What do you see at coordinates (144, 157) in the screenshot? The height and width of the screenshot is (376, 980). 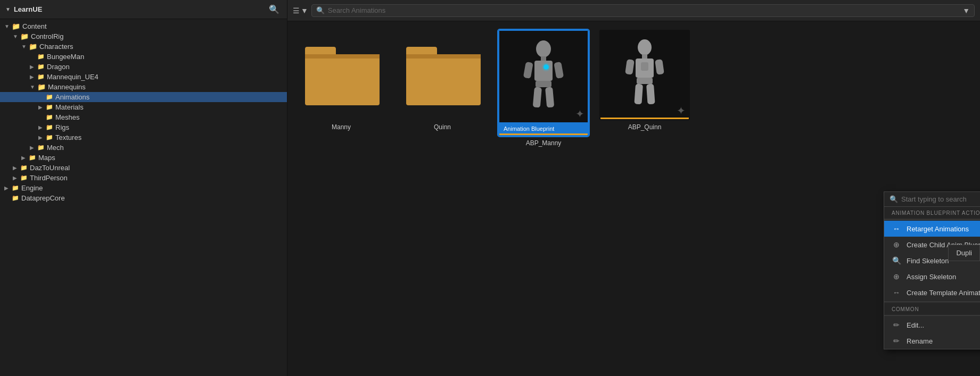 I see `tree-item-maps: ▶ 📁 Maps` at bounding box center [144, 157].